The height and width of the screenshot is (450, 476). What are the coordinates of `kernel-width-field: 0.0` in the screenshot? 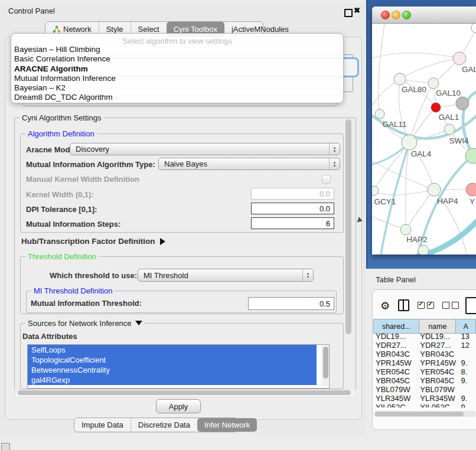 It's located at (293, 194).